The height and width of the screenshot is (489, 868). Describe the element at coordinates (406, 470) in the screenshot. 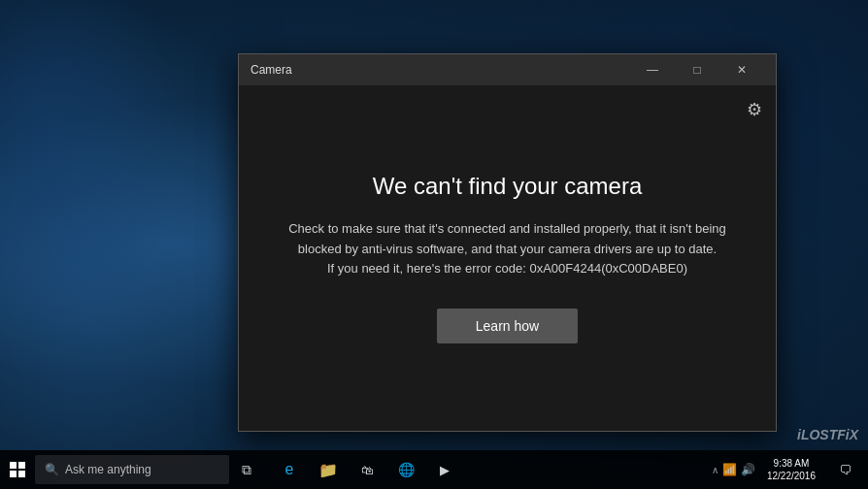

I see `chrome-icon: 🌐` at that location.